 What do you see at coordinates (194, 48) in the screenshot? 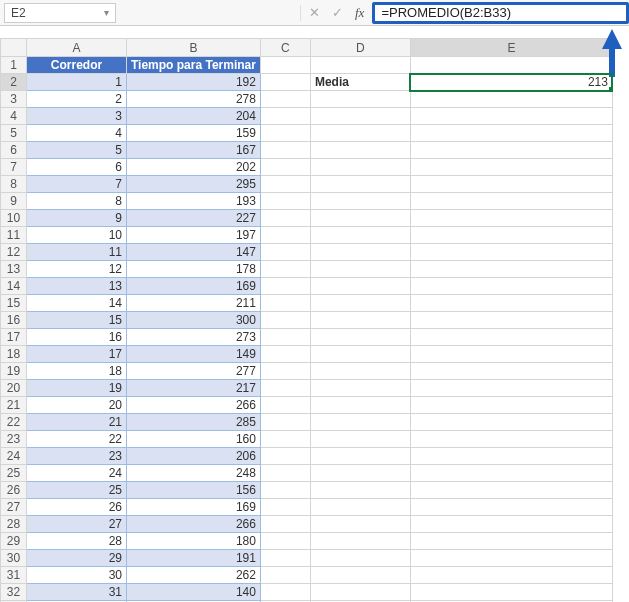
I see `col-header-B: B` at bounding box center [194, 48].